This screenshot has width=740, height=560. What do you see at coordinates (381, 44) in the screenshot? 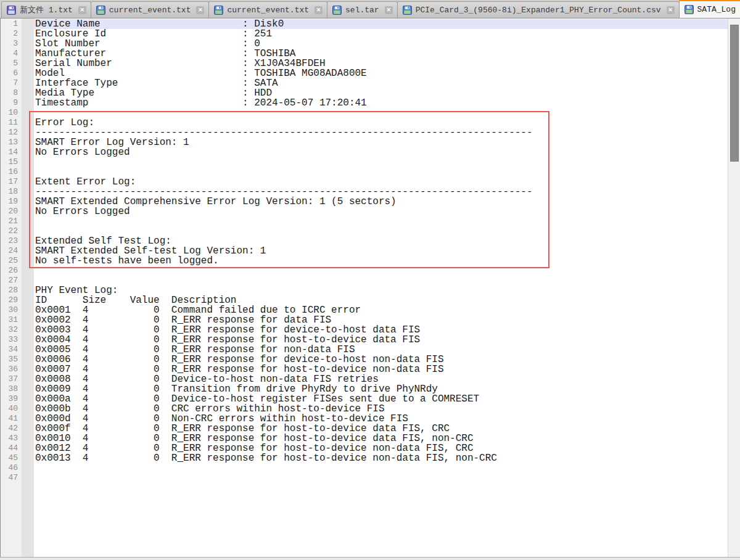
I see `editor-line: Slot Number : 0` at bounding box center [381, 44].